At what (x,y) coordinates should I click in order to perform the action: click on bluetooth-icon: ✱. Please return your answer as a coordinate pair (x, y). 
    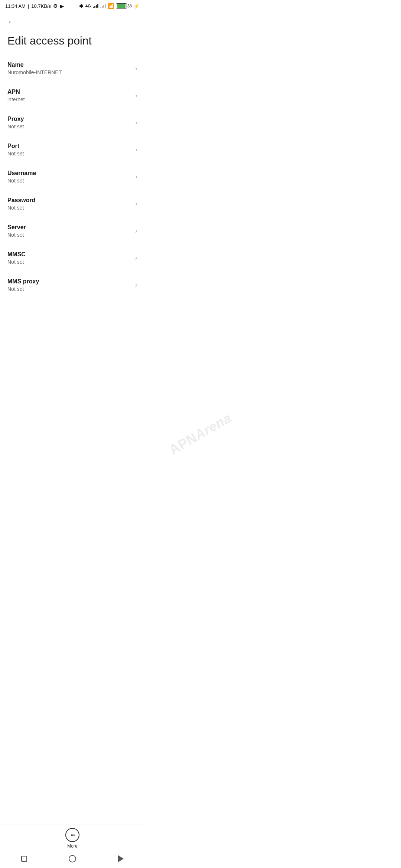
    Looking at the image, I should click on (81, 6).